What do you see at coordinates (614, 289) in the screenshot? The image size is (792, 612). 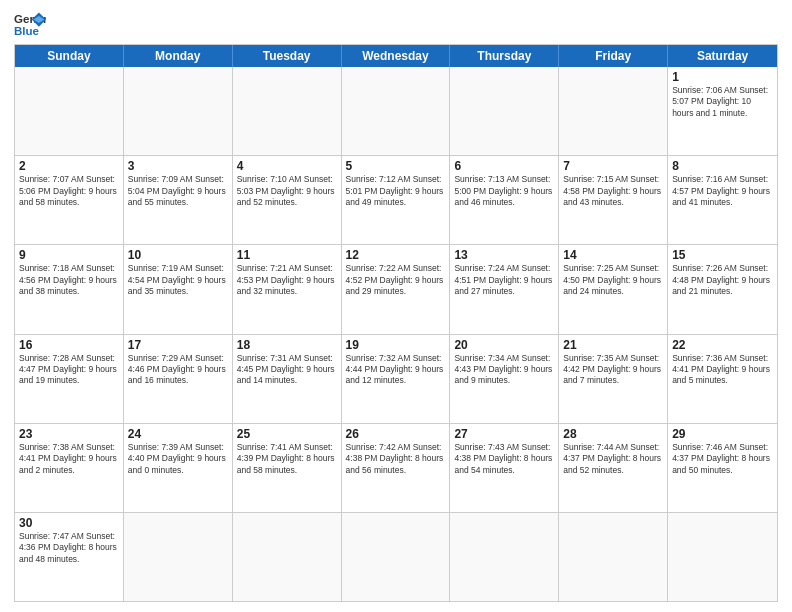 I see `day-cell: 14Sunrise: 7:25 AM Sunset: 4:50 PM Dayli…` at bounding box center [614, 289].